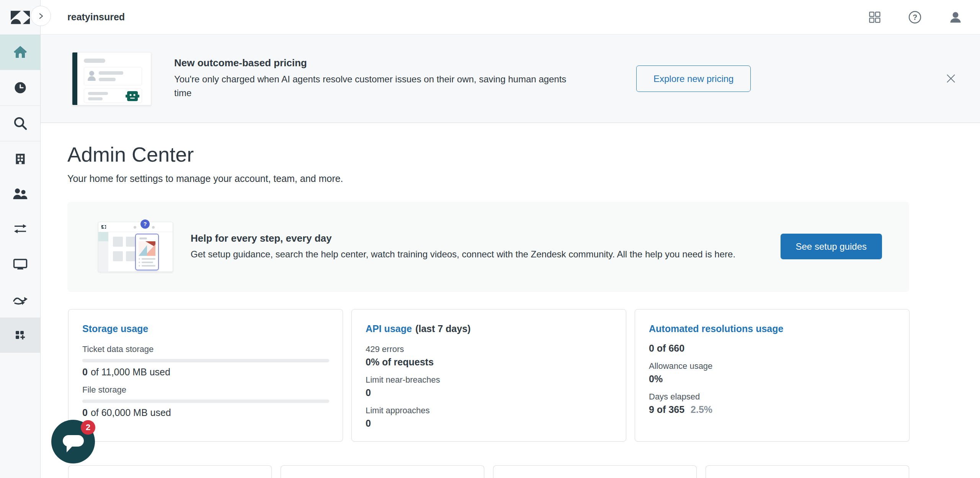 The width and height of the screenshot is (980, 478). What do you see at coordinates (115, 329) in the screenshot?
I see `storage-usage-link: Storage usage` at bounding box center [115, 329].